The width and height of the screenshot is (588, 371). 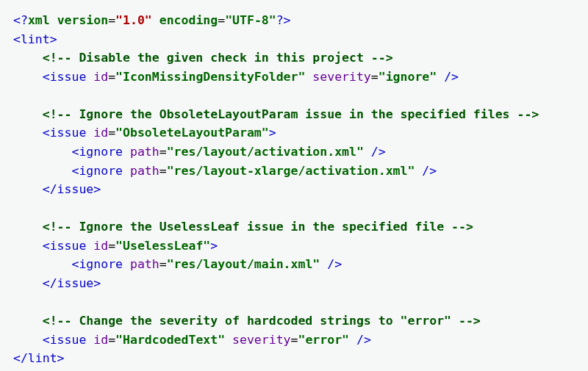 I want to click on comment-4: <!-- Change the severity of hardcoded st…, so click(x=262, y=320).